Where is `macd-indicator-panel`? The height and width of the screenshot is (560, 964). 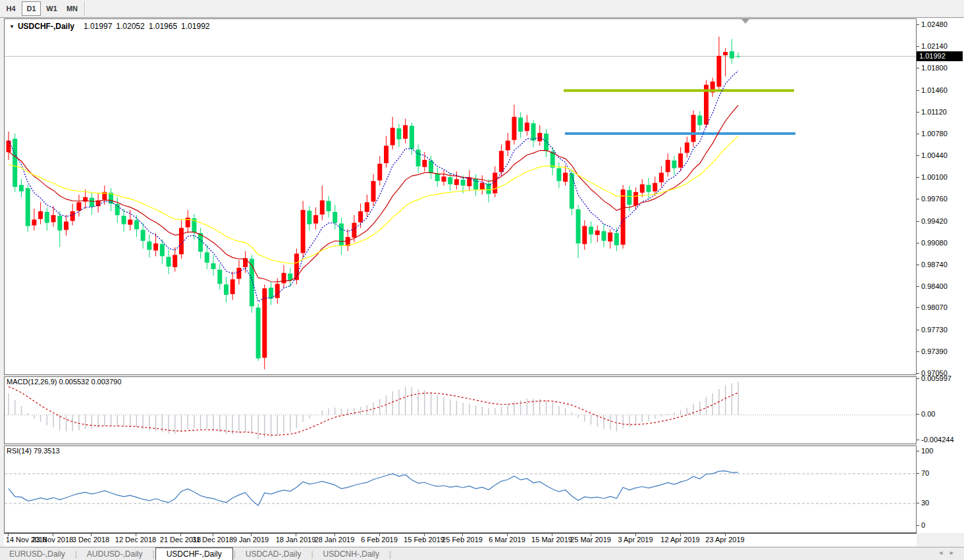
macd-indicator-panel is located at coordinates (460, 411).